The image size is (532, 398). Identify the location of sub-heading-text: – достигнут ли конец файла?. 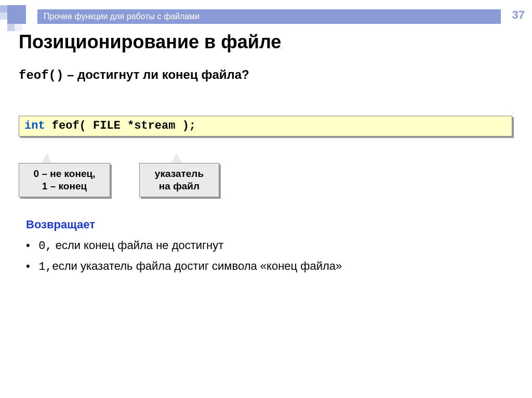
(156, 75).